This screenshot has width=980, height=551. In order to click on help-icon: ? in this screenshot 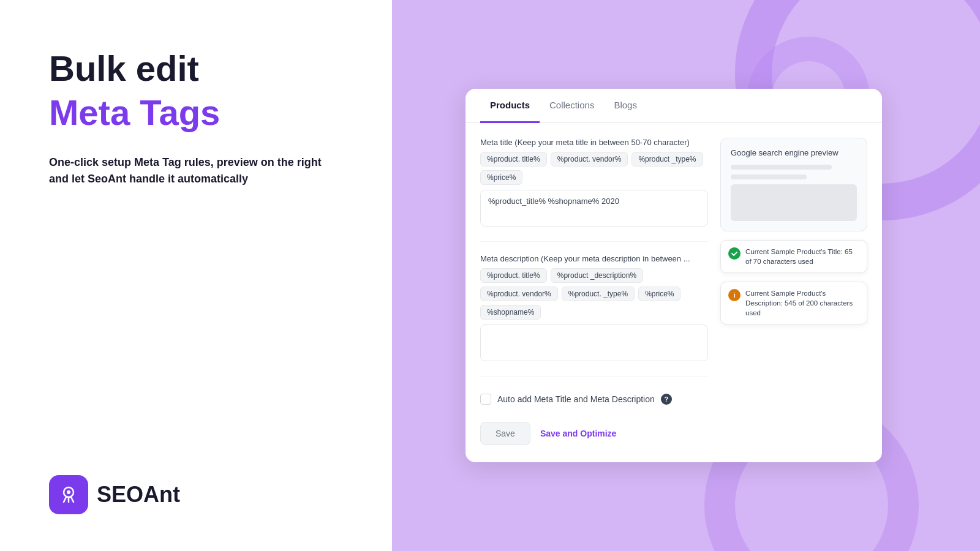, I will do `click(666, 399)`.